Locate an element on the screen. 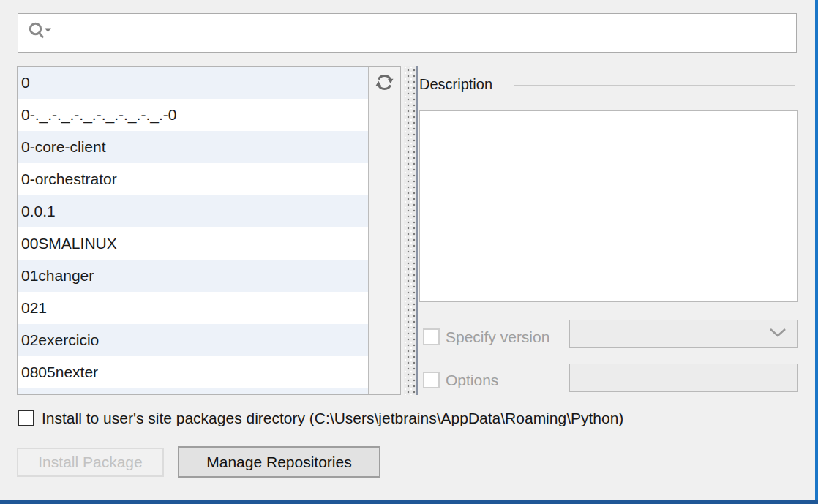  specify-version-label: Specify version is located at coordinates (498, 337).